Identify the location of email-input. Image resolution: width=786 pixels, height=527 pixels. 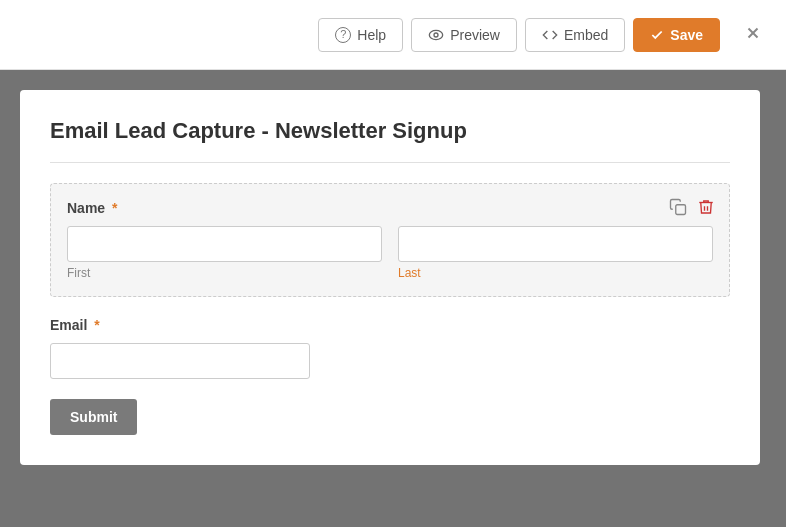
(180, 361).